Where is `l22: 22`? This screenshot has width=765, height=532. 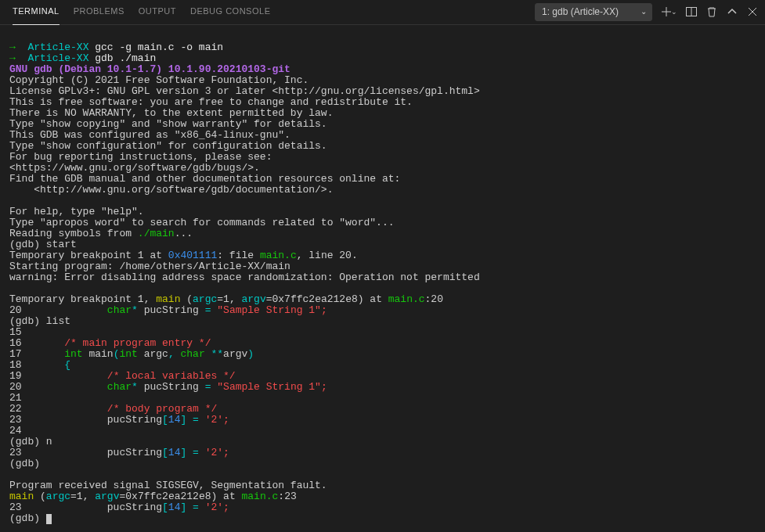 l22: 22 is located at coordinates (58, 408).